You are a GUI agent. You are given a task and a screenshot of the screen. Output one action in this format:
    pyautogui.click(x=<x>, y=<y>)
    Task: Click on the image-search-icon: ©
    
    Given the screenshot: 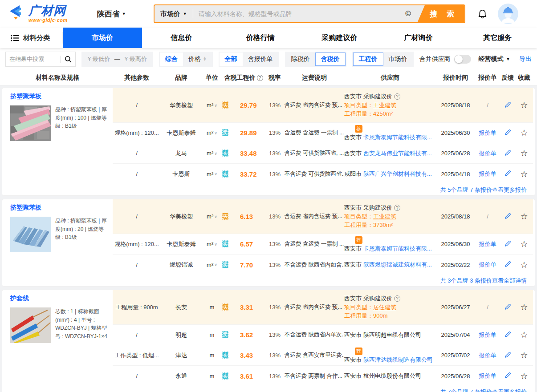 What is the action you would take?
    pyautogui.click(x=408, y=14)
    